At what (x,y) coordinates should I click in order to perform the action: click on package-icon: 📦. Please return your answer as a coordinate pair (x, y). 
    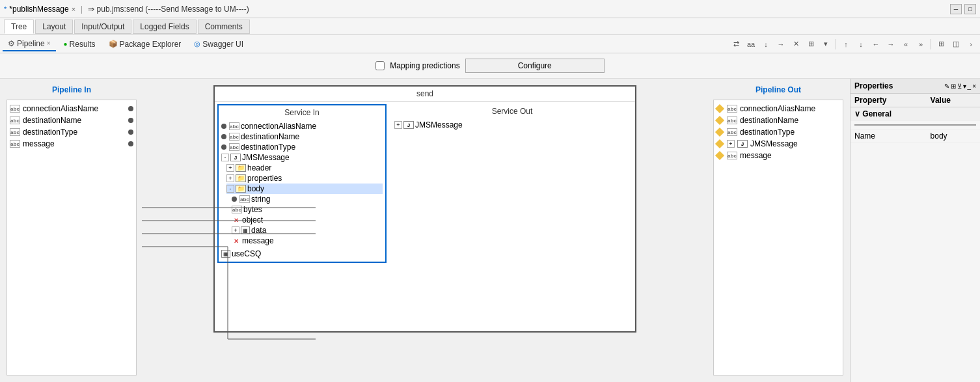
    Looking at the image, I should click on (113, 44).